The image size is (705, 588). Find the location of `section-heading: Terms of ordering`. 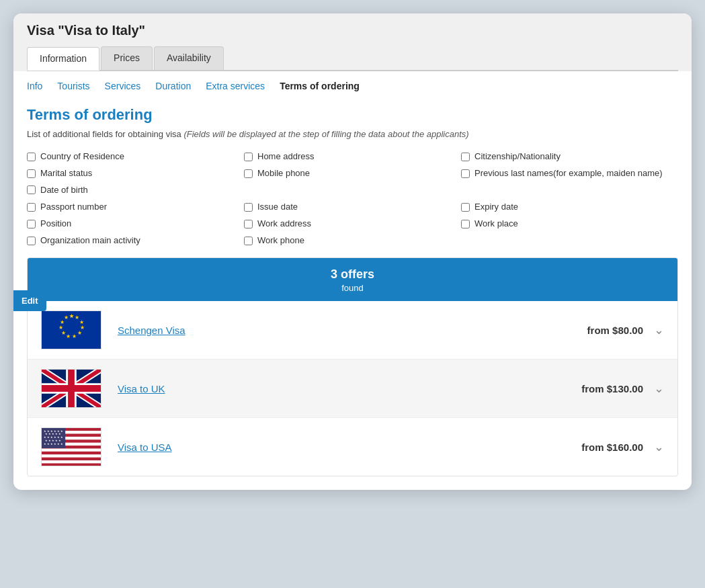

section-heading: Terms of ordering is located at coordinates (352, 115).